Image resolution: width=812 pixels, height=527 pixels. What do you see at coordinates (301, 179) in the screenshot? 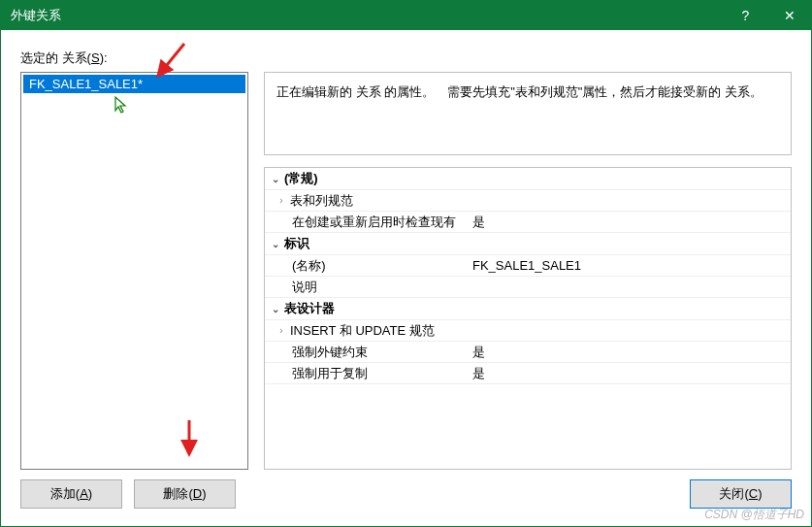
I see `group-general-label: (常规)` at bounding box center [301, 179].